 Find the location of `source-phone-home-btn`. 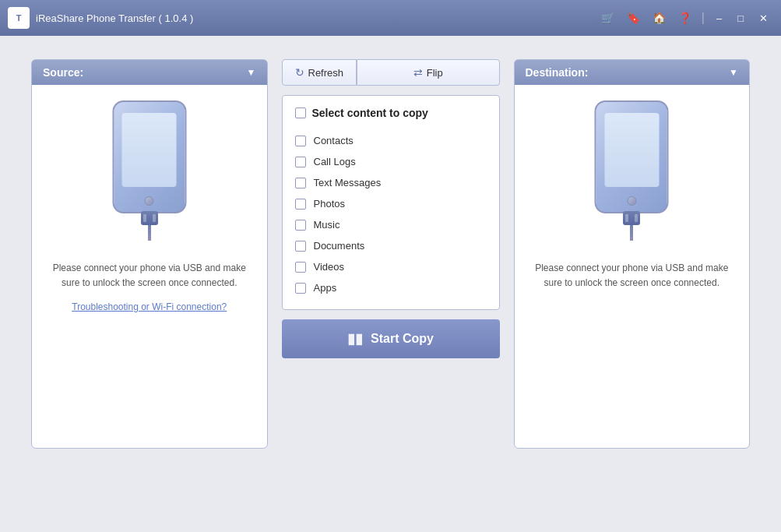

source-phone-home-btn is located at coordinates (150, 201).